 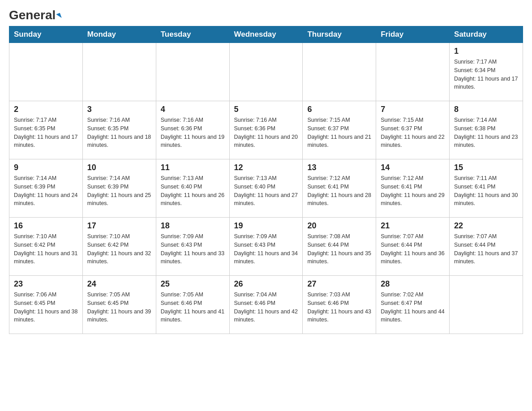 What do you see at coordinates (266, 109) in the screenshot?
I see `day-number: 5` at bounding box center [266, 109].